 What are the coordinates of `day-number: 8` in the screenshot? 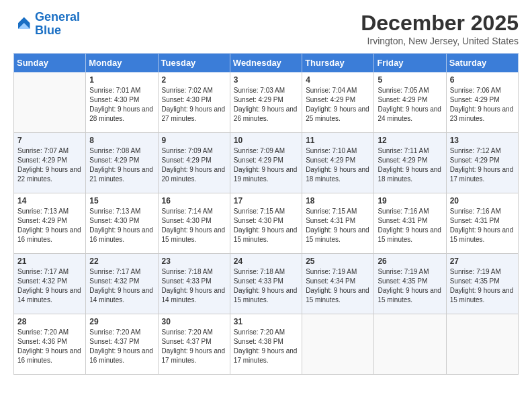 It's located at (122, 140).